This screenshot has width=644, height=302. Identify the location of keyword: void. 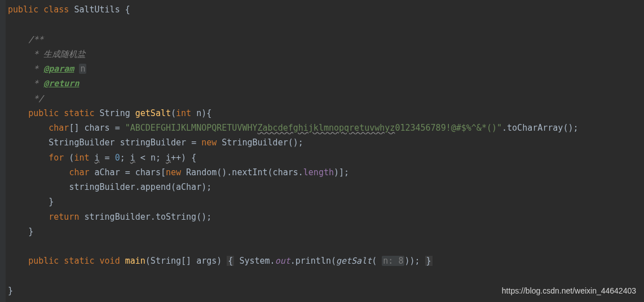
(110, 261).